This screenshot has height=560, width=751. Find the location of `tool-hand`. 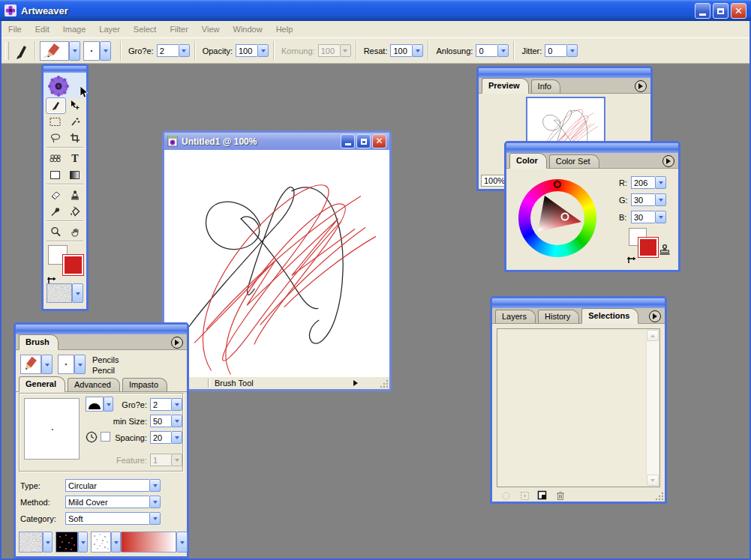

tool-hand is located at coordinates (75, 232).